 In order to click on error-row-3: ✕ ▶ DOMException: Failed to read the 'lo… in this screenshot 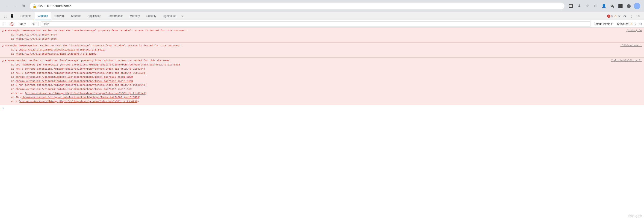, I will do `click(322, 61)`.